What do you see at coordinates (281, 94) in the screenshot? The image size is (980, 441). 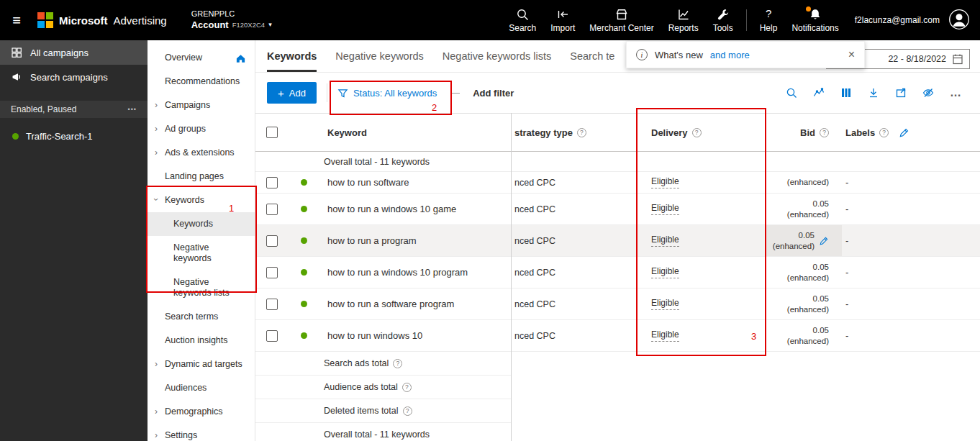 I see `plus-icon: +` at bounding box center [281, 94].